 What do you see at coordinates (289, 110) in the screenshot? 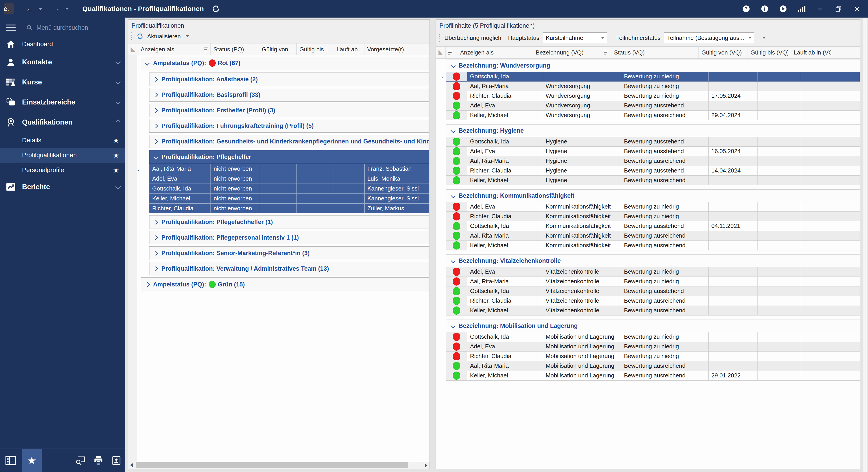
I see `group-row-profilqualifikation: Profilqualifikation: Ersthelfer (Profil)…` at bounding box center [289, 110].